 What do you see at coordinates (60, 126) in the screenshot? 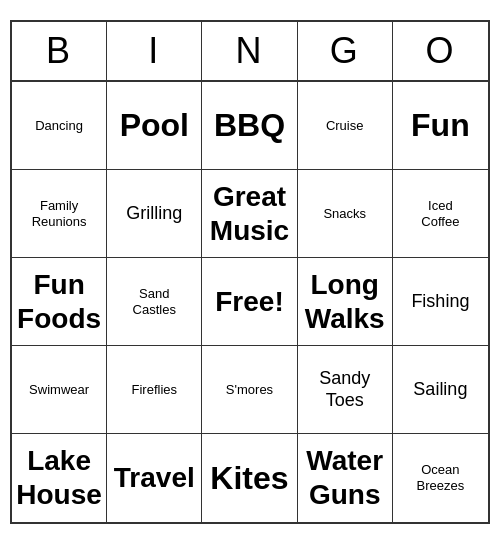
I see `bingo-cell: Dancing` at bounding box center [60, 126].